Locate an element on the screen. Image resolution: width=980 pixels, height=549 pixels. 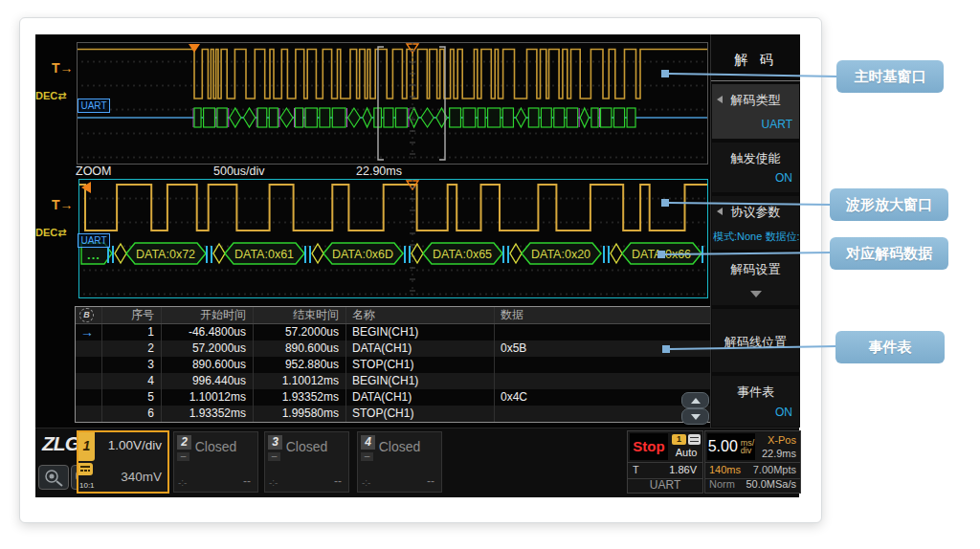
waveform-zoom-window: ...DATA:0x72DATA:0x61DATA:0x6DDATA:0x65D… is located at coordinates (393, 239).